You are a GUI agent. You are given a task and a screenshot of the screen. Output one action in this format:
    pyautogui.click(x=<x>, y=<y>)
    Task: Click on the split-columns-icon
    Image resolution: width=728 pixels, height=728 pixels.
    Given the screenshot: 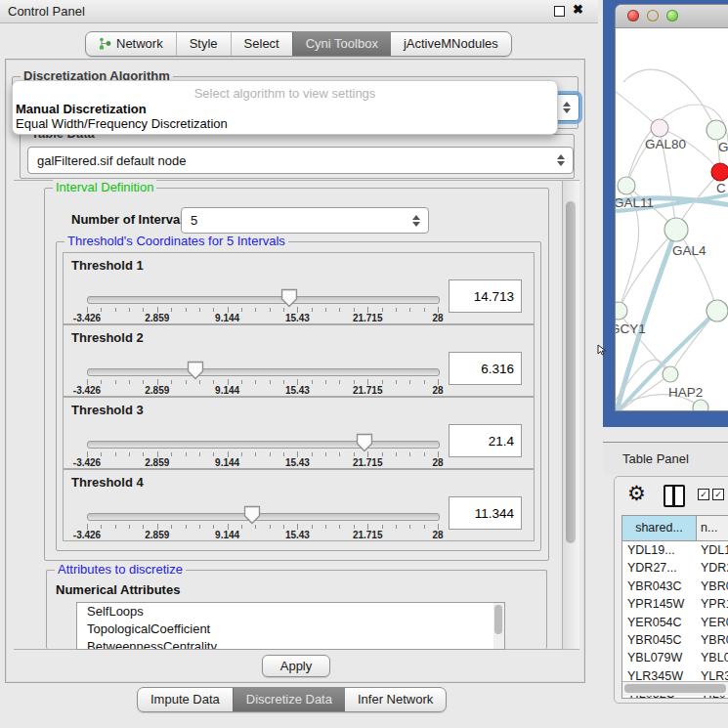 What is the action you would take?
    pyautogui.click(x=674, y=496)
    